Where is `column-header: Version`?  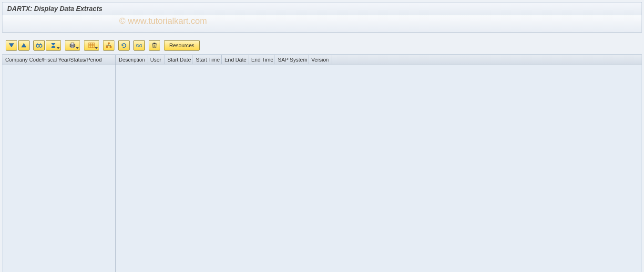 column-header: Version is located at coordinates (320, 59).